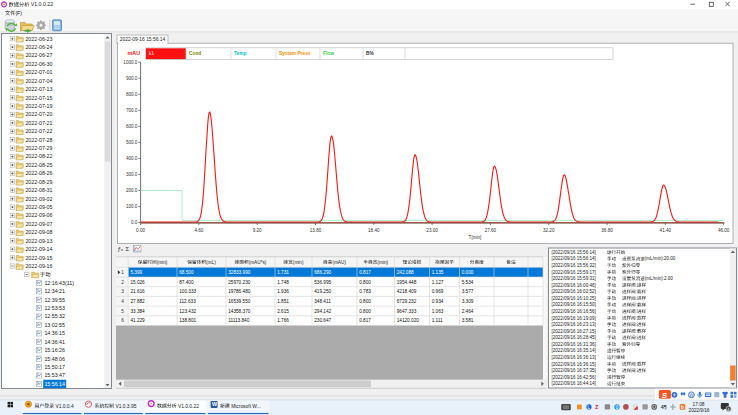 This screenshot has height=415, width=738. I want to click on svg-text: 0.783, so click(365, 292).